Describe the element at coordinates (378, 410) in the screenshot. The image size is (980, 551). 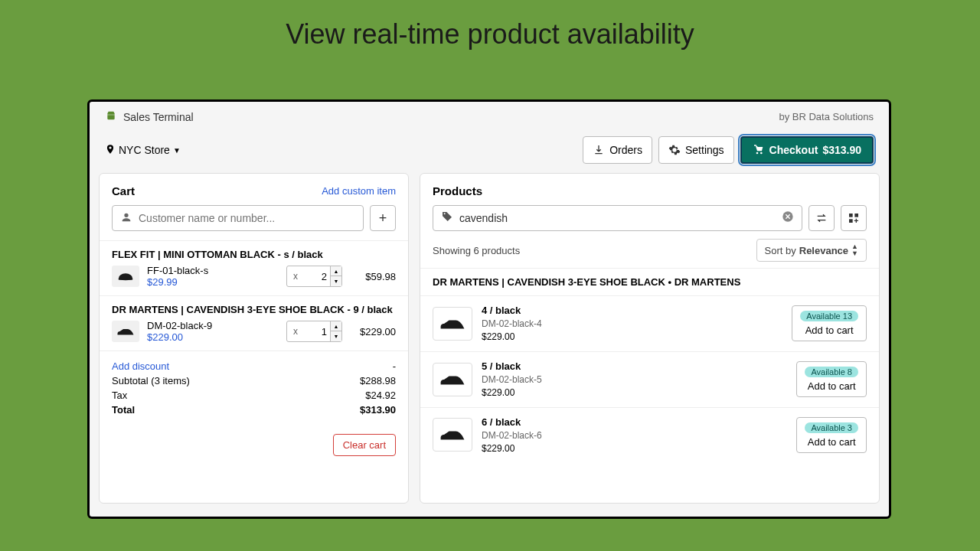
I see `total-value: $313.90` at that location.